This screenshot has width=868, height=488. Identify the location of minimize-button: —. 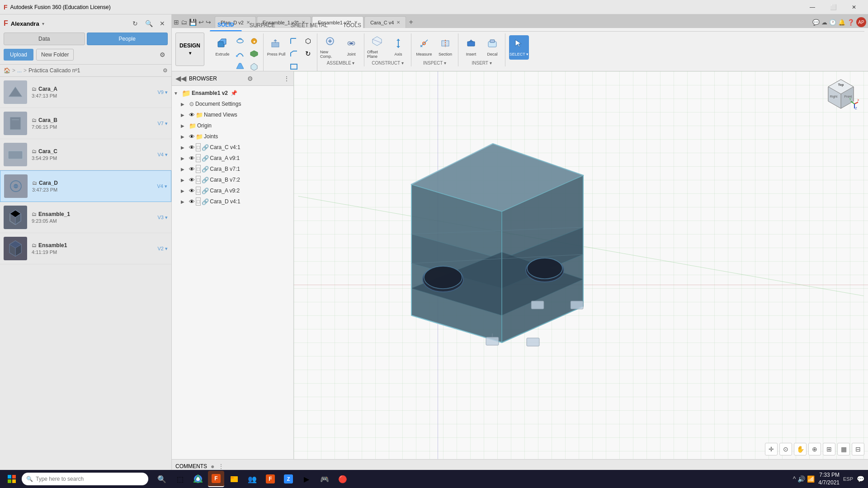
(812, 7).